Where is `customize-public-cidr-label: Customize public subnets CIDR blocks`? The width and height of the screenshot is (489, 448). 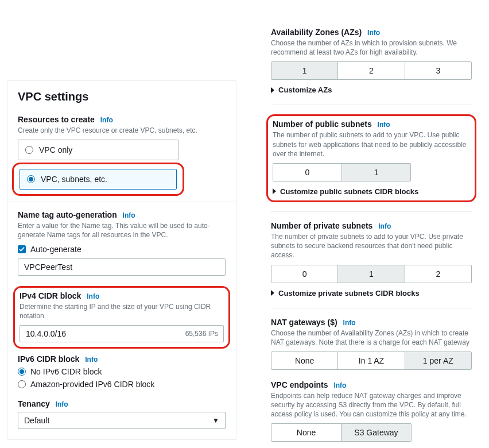
customize-public-cidr-label: Customize public subnets CIDR blocks is located at coordinates (349, 192).